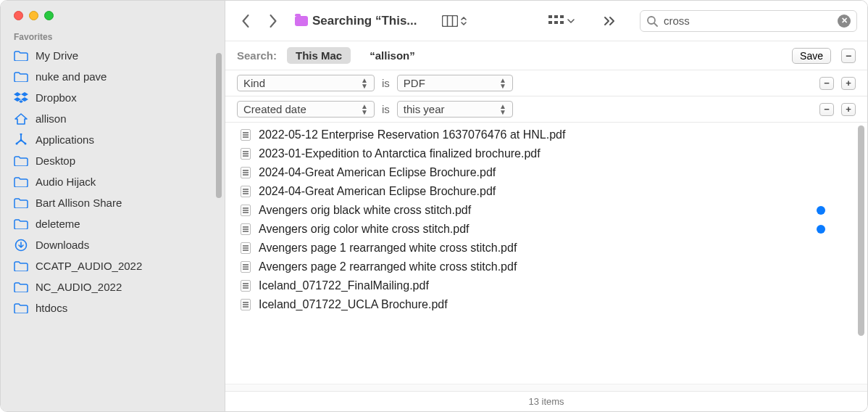 The height and width of the screenshot is (412, 868). What do you see at coordinates (550, 135) in the screenshot?
I see `file-name: 2022-05-12 Enterprise Reservation 163707…` at bounding box center [550, 135].